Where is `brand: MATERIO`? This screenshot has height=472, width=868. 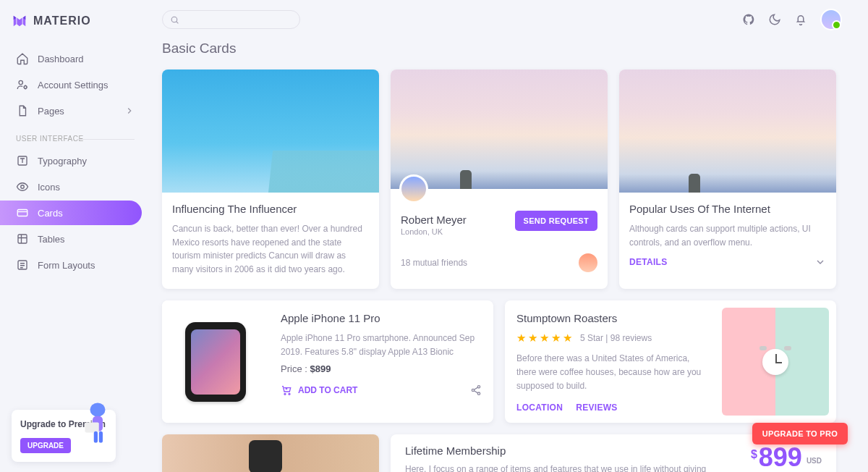
brand: MATERIO is located at coordinates (75, 25).